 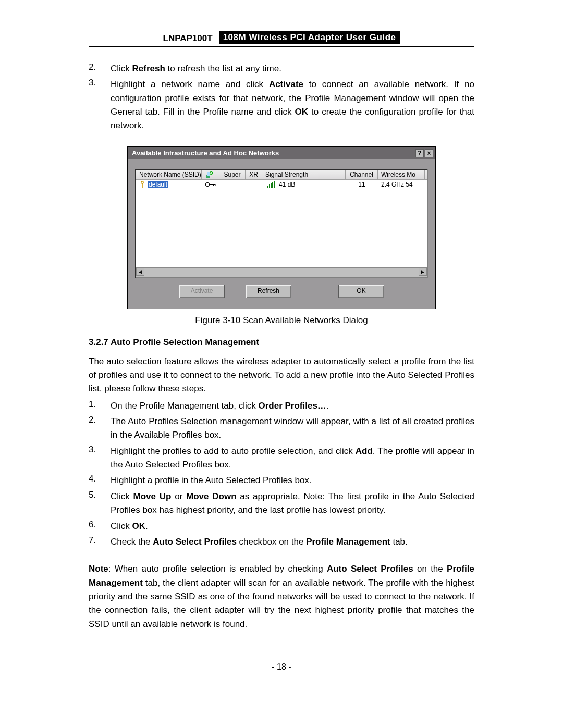 I want to click on list-number: 6., so click(x=95, y=526).